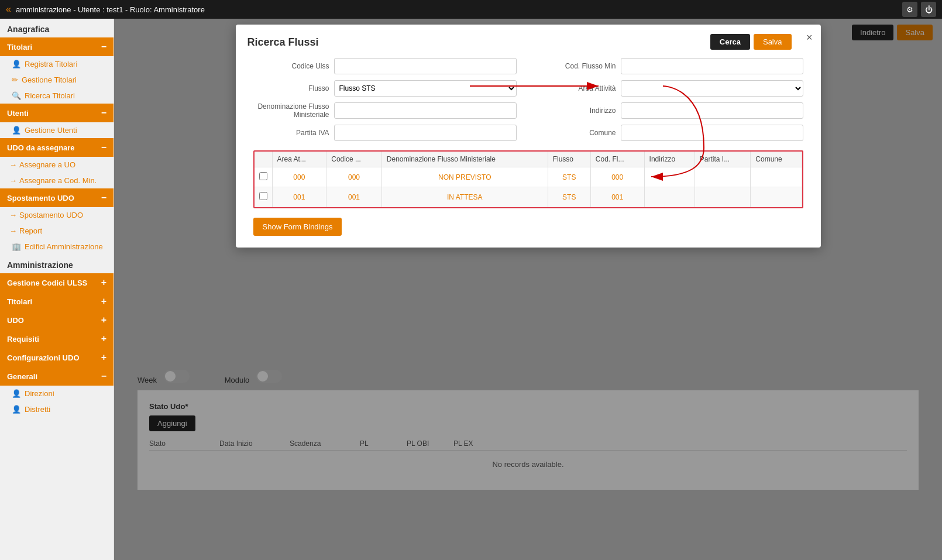 The image size is (942, 560). What do you see at coordinates (528, 197) in the screenshot?
I see `table-row: 001 001 IN ATTESA STS 001` at bounding box center [528, 197].